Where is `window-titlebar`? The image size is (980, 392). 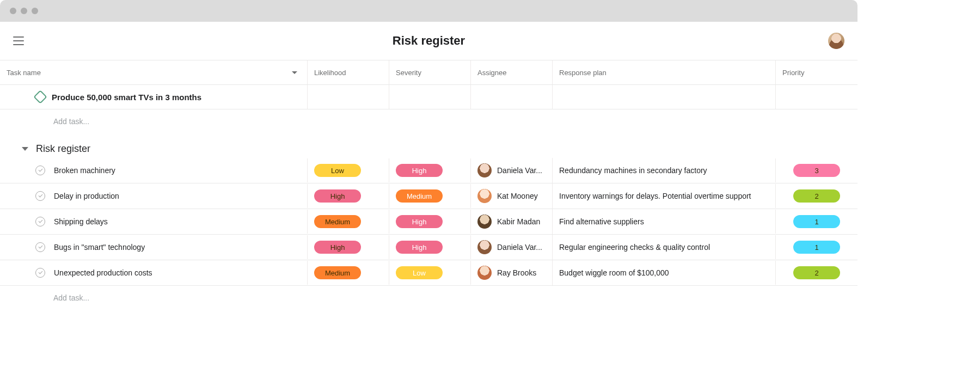
window-titlebar is located at coordinates (429, 11).